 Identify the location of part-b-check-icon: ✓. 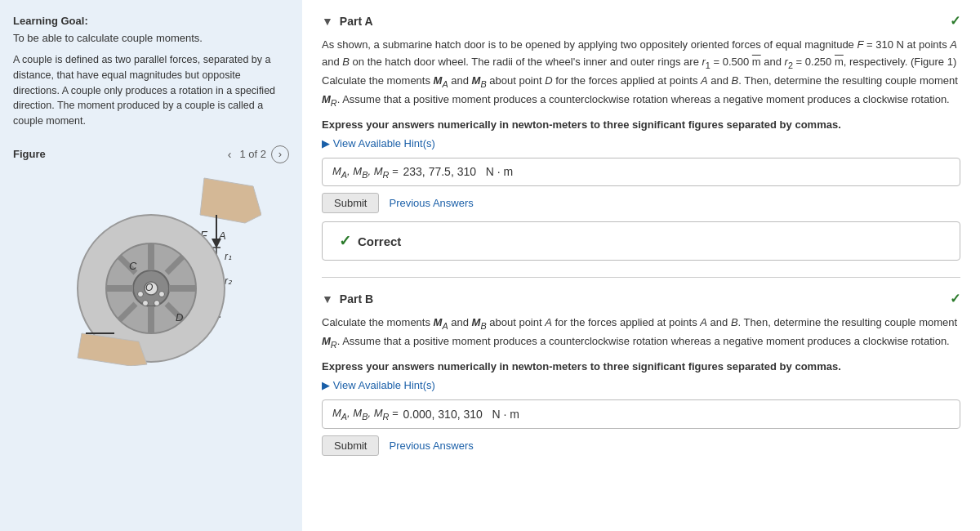
(956, 299).